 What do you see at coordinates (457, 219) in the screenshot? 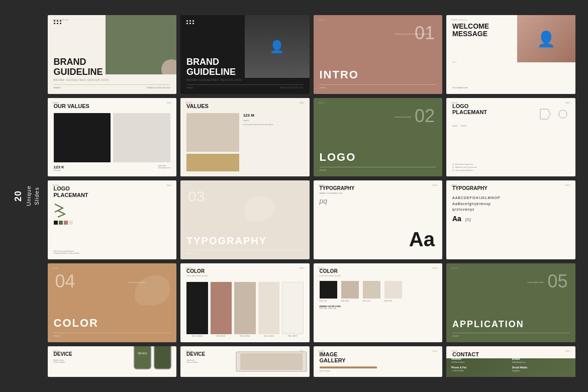
I see `slide-12-aa: Aa` at bounding box center [457, 219].